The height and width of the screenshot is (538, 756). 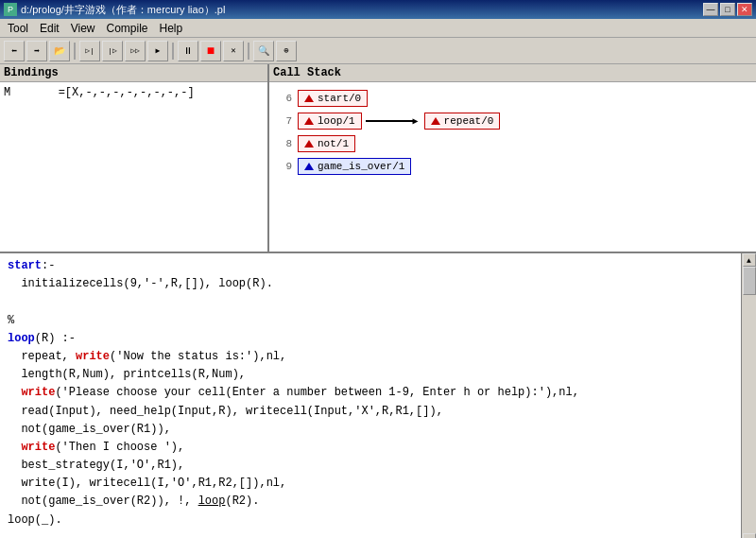 I want to click on stack-node-icon-game-over, so click(x=309, y=166).